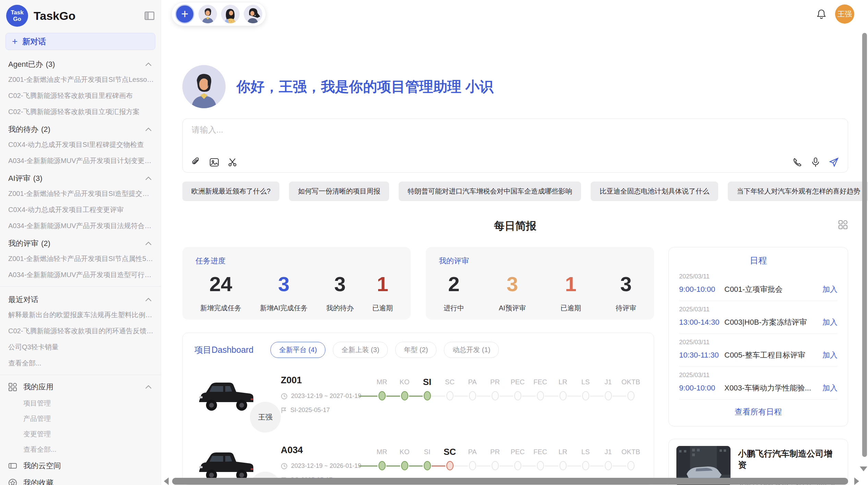 This screenshot has width=868, height=485. Describe the element at coordinates (166, 481) in the screenshot. I see `scroll-left-arrow-icon` at that location.